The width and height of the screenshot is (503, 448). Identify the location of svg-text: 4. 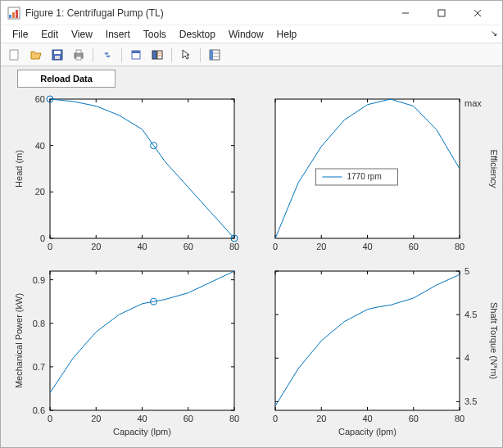
(467, 358).